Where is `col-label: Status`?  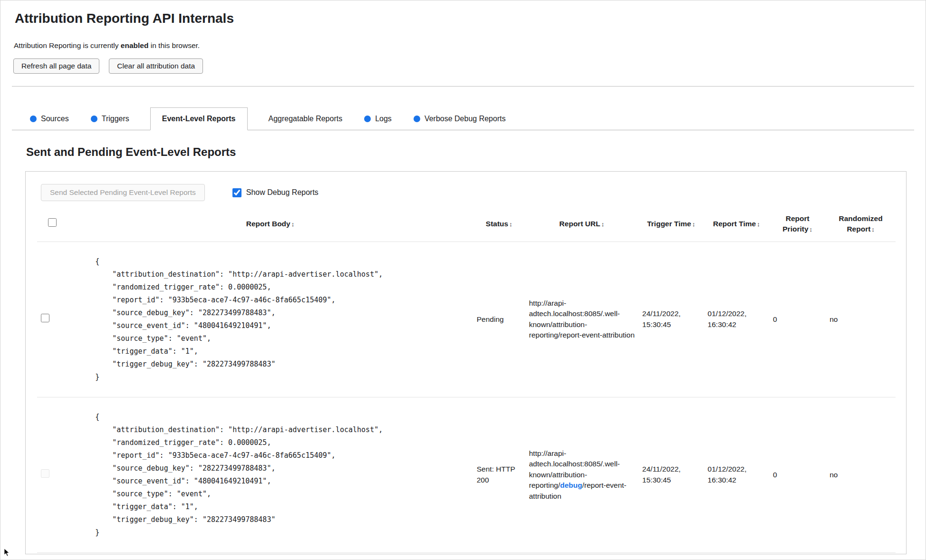
col-label: Status is located at coordinates (497, 223).